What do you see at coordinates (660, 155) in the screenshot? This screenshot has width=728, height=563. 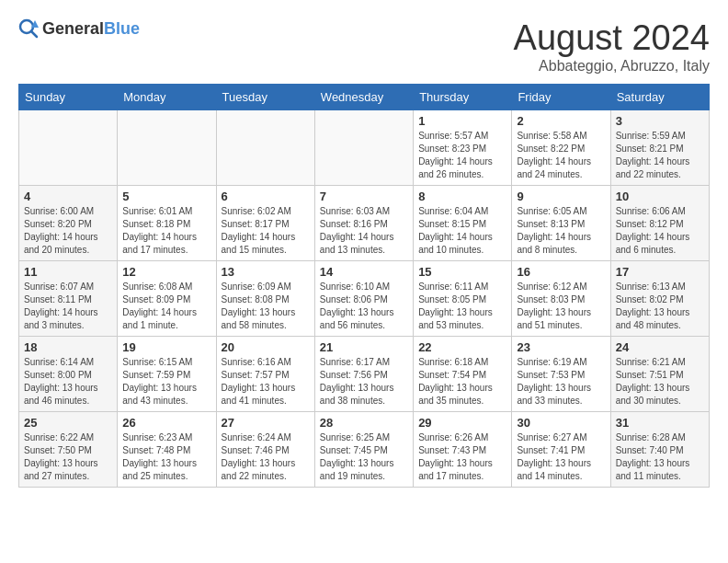 I see `day-info: Sunrise: 5:59 AM Sunset: 8:21 PM Dayligh…` at bounding box center [660, 155].